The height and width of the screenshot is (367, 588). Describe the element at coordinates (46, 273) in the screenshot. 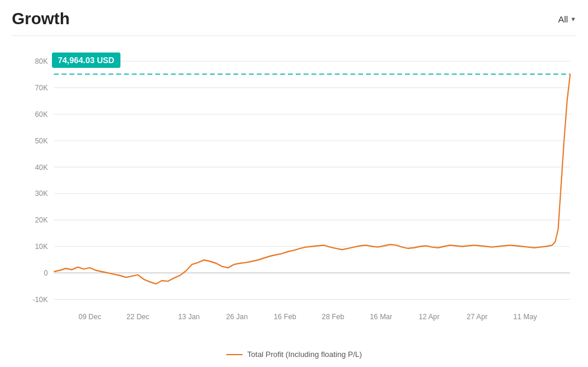

I see `svg-text: 0` at that location.